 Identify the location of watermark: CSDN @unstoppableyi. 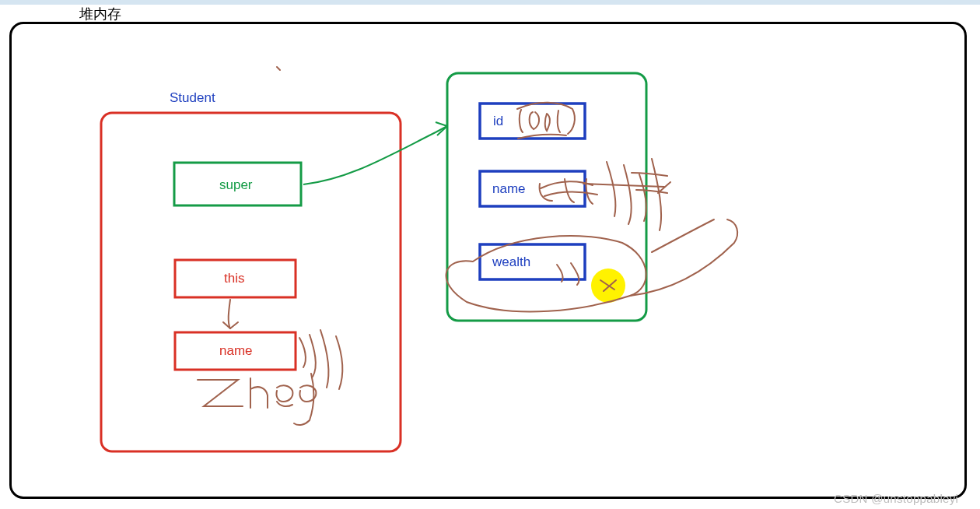
(896, 498).